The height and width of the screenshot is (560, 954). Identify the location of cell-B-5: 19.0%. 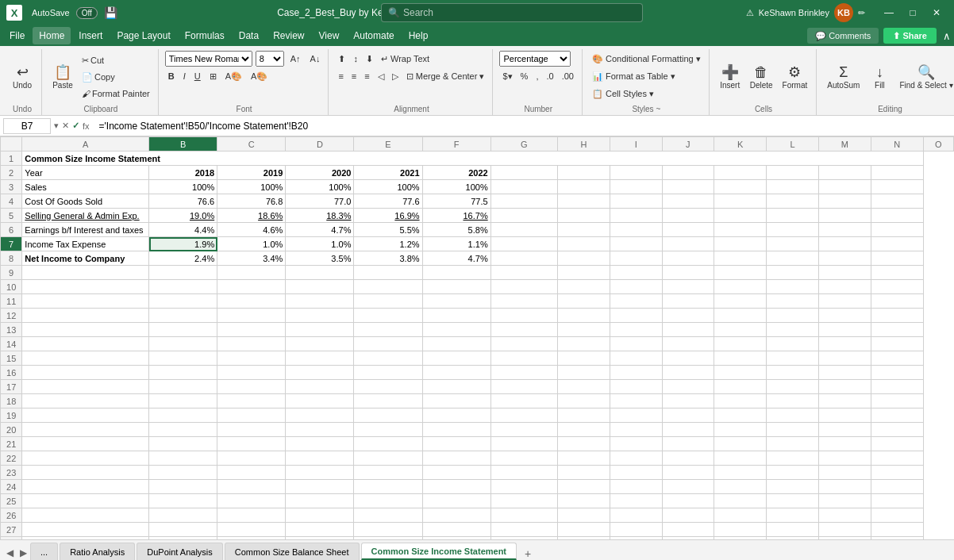
(183, 216).